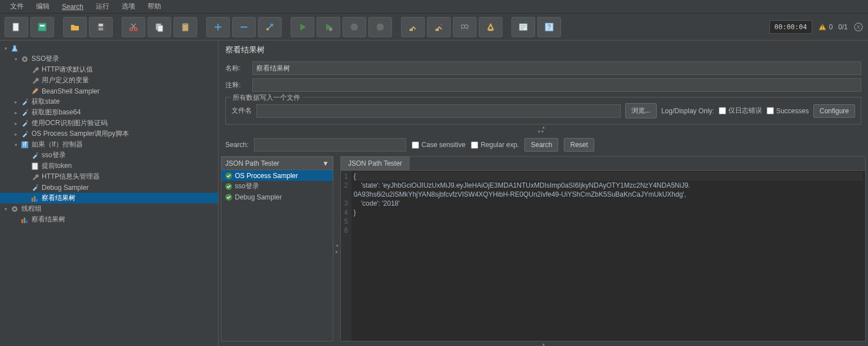 This screenshot has height=346, width=868. I want to click on clear-button, so click(413, 27).